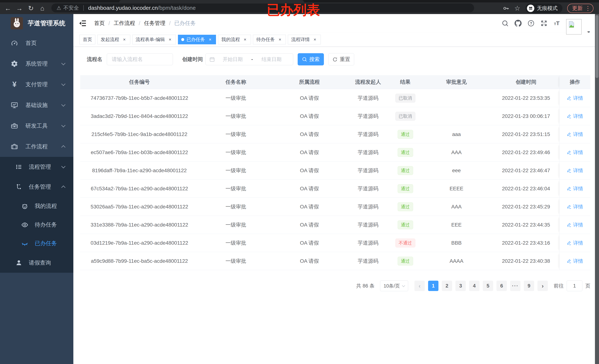  I want to click on avatar, so click(574, 27).